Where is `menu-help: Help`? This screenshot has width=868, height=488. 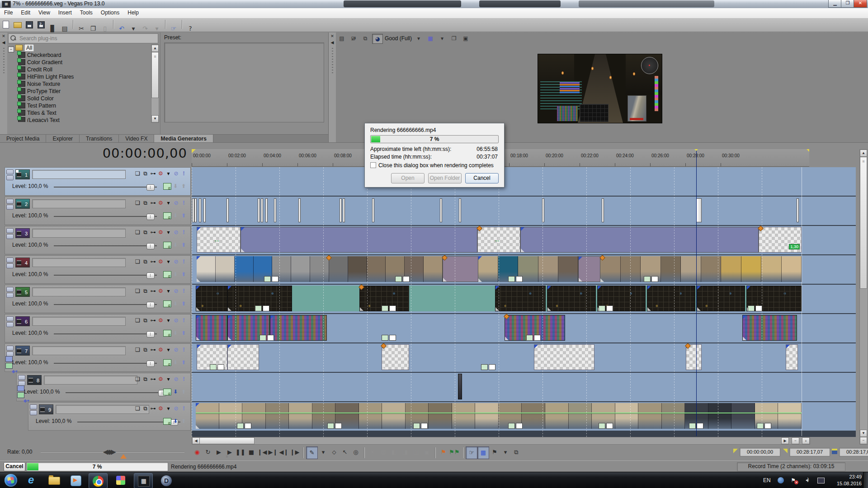 menu-help: Help is located at coordinates (133, 13).